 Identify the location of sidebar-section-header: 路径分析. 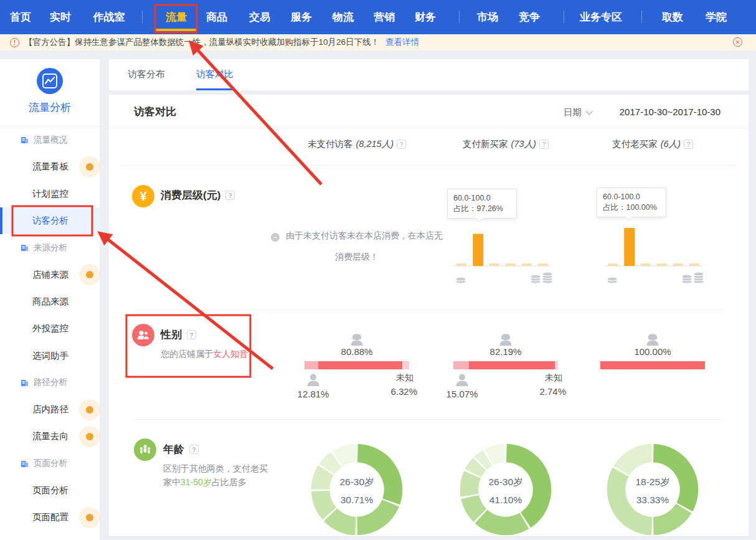
(50, 382).